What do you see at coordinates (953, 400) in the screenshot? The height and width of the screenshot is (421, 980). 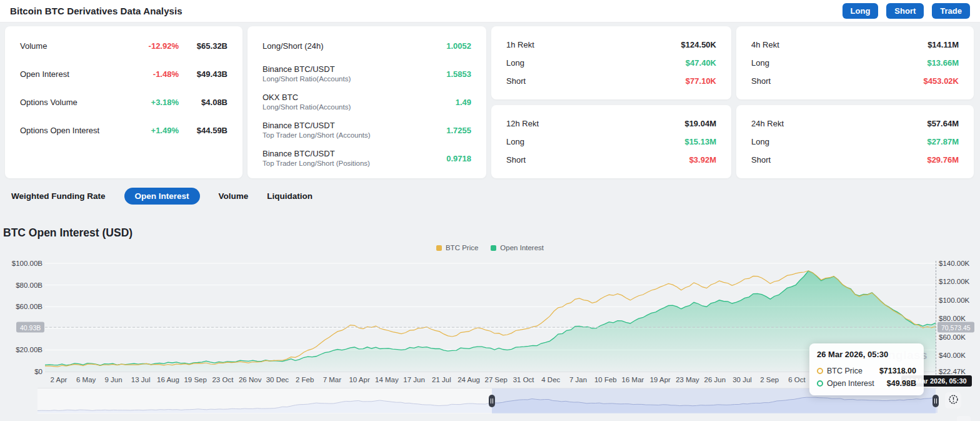 I see `chart-settings-button` at bounding box center [953, 400].